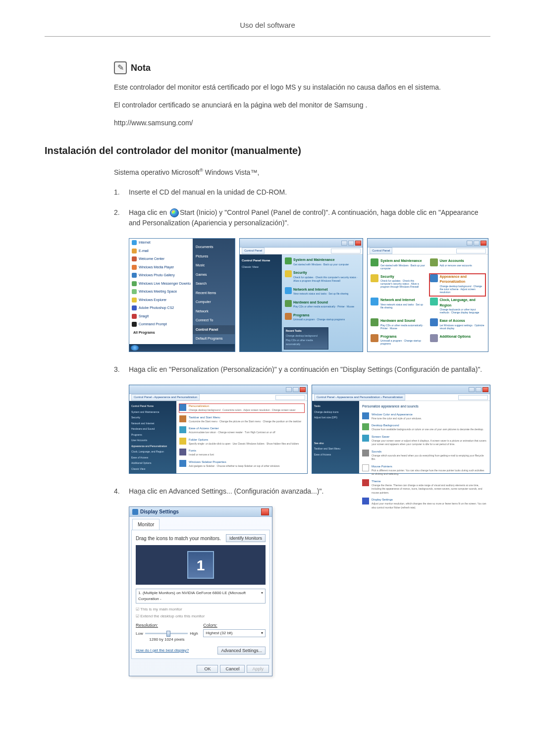 Image resolution: width=535 pixels, height=756 pixels. Describe the element at coordinates (247, 410) in the screenshot. I see `item-sub: Change desktop background · Customize co…` at that location.